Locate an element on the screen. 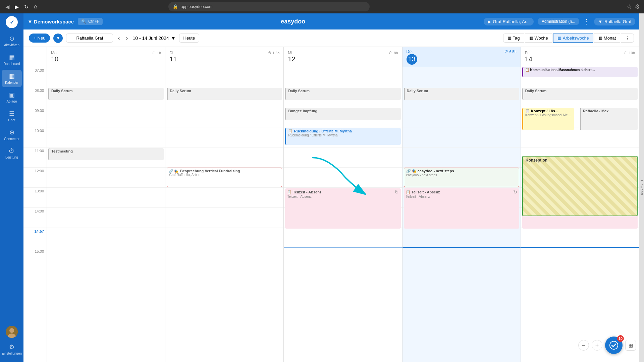  reload-button: ↻ is located at coordinates (26, 7).